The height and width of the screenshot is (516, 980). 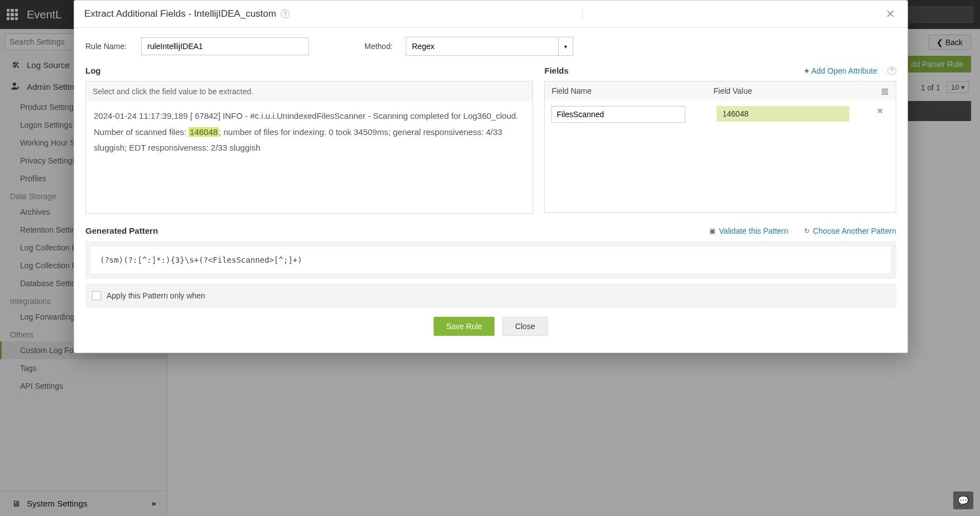 What do you see at coordinates (790, 91) in the screenshot?
I see `col-field-value: Field Value` at bounding box center [790, 91].